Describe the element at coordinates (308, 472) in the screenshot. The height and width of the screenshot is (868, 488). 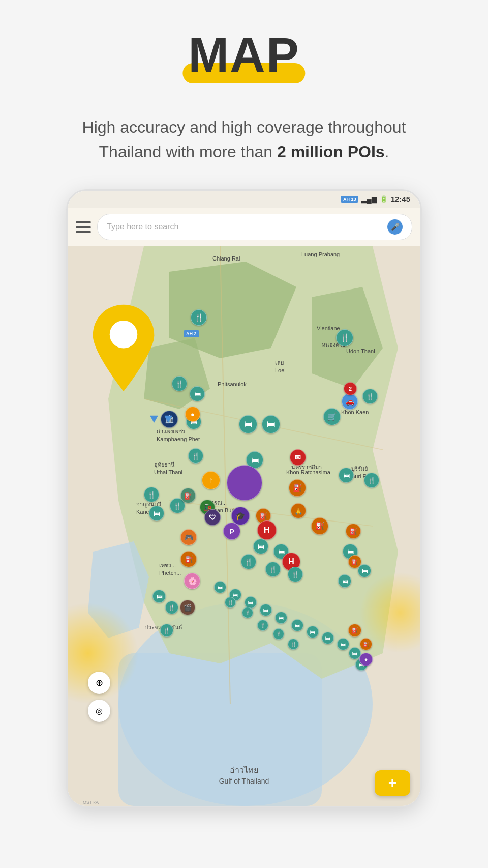
I see `map-label-khon-ratch: Khon Ratchasima` at that location.